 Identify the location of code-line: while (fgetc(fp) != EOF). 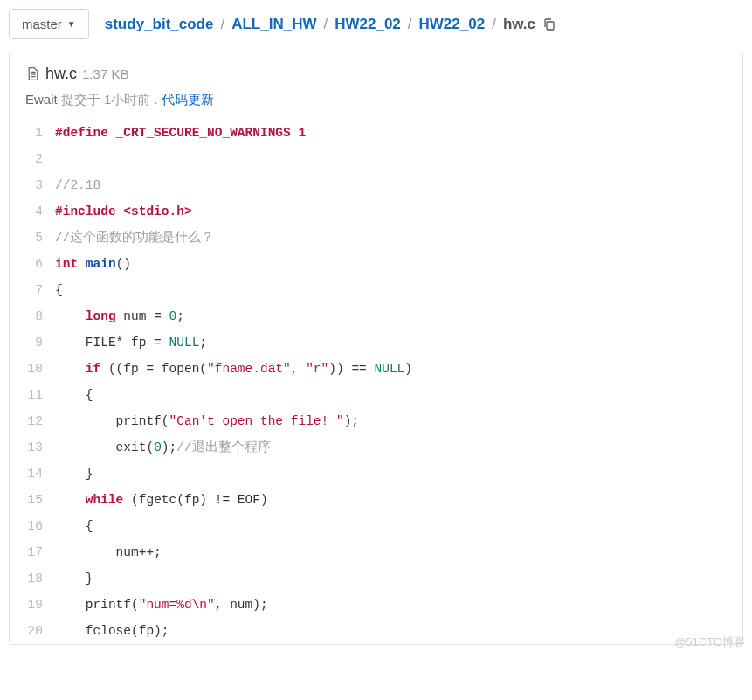
(398, 500).